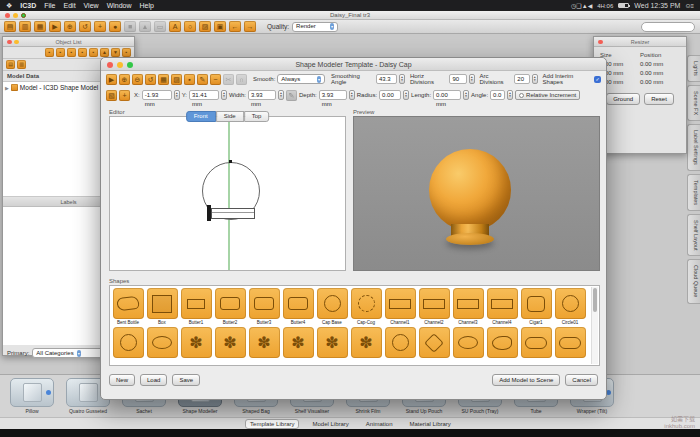  I want to click on shape-item: Channel3, so click(468, 306).